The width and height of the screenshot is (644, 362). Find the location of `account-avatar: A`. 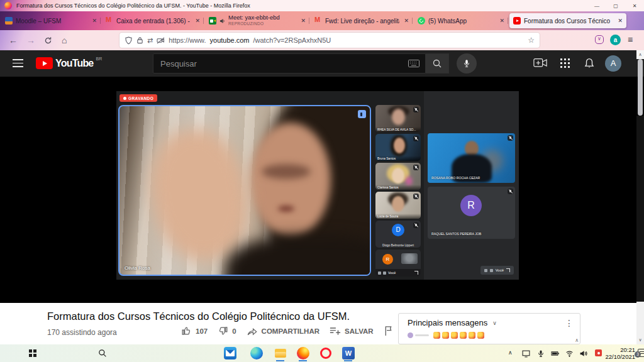

account-avatar: A is located at coordinates (613, 63).